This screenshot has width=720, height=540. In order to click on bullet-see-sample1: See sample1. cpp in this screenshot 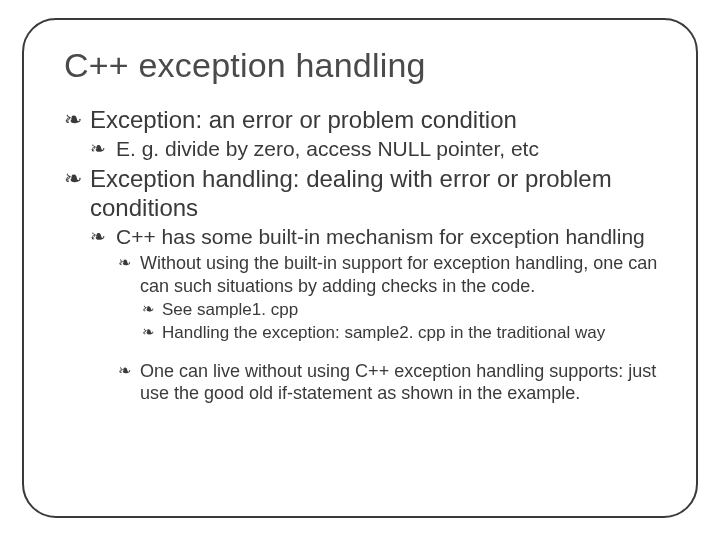, I will do `click(405, 310)`.